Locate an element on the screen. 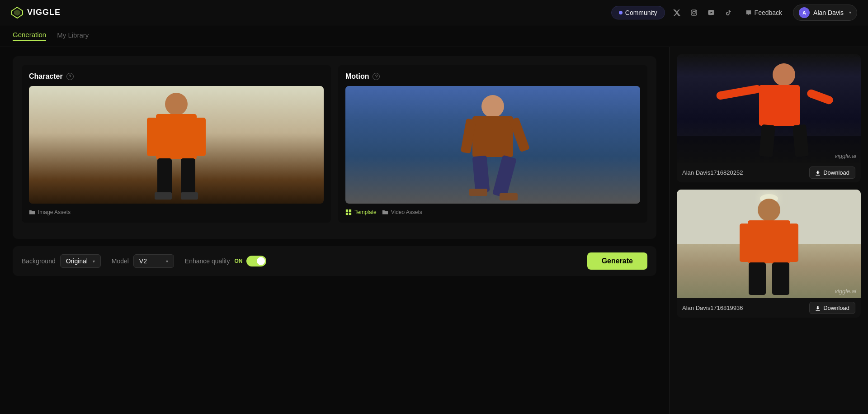 This screenshot has height=414, width=868. enhance-control: Enhance quality ON is located at coordinates (226, 261).